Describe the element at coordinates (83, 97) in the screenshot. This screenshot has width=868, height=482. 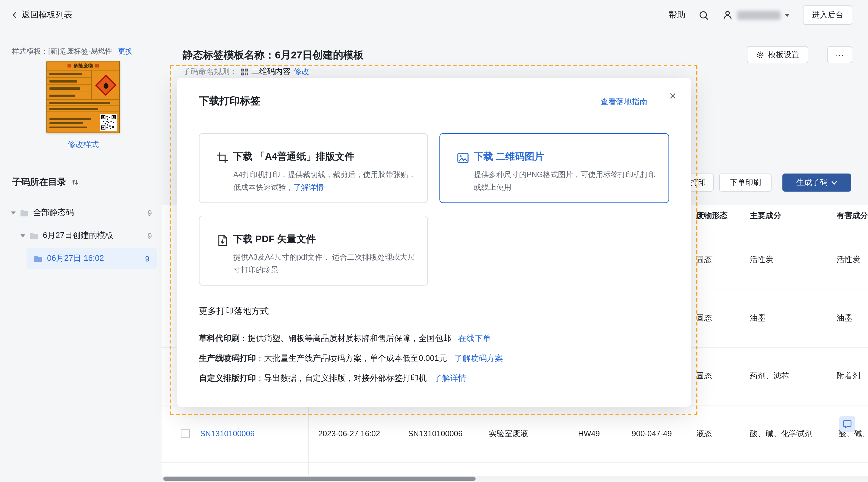
I see `label-style-preview: 危险废物` at that location.